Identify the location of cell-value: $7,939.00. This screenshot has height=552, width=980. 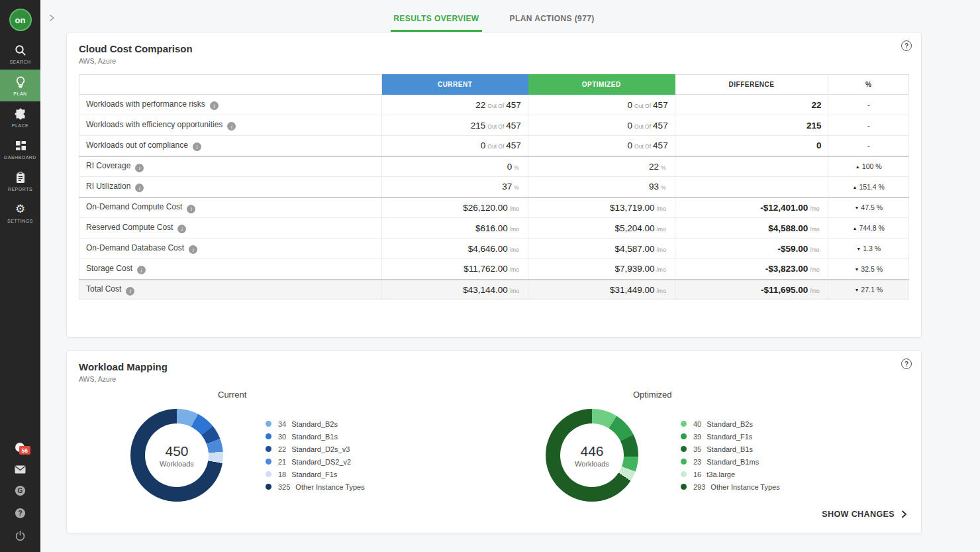
(634, 269).